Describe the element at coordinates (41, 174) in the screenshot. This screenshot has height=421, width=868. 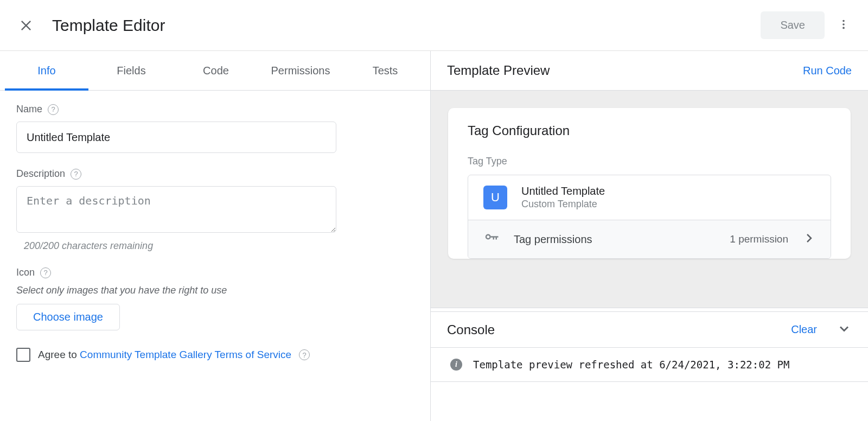
I see `description-label: Description` at that location.